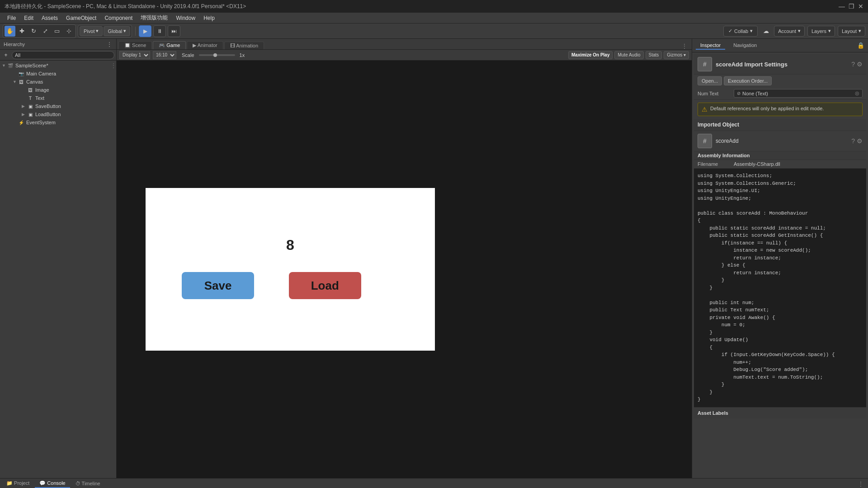 This screenshot has width=868, height=488. I want to click on menu-edit: Edit, so click(29, 18).